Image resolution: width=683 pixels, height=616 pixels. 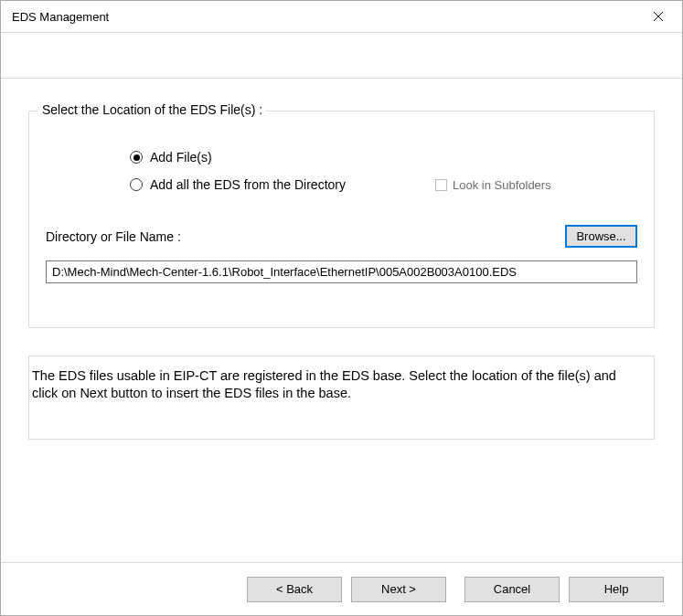 I want to click on next-button: Next >, so click(x=399, y=589).